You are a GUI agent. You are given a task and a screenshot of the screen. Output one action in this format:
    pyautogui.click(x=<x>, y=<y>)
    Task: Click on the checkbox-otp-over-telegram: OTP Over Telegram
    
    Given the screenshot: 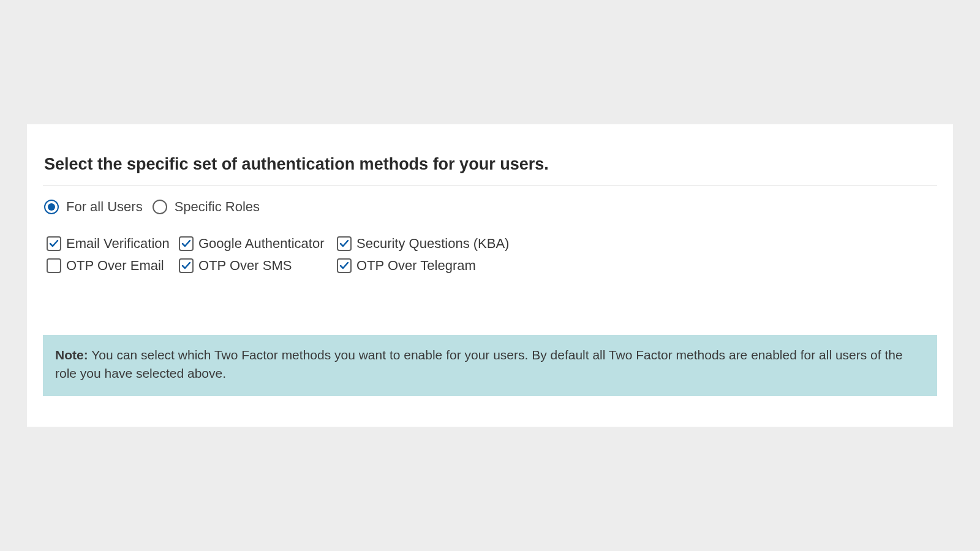 What is the action you would take?
    pyautogui.click(x=637, y=266)
    